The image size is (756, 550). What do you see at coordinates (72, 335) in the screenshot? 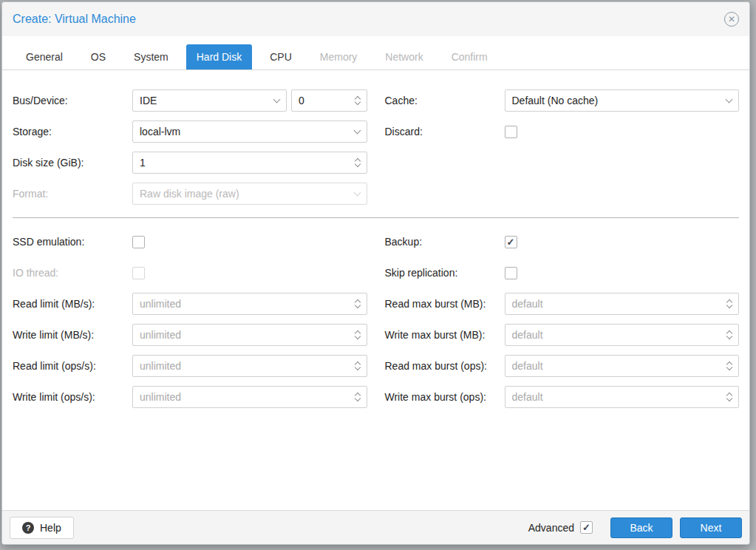
I see `write-limit-mb-label: Write limit (MB/s):` at bounding box center [72, 335].